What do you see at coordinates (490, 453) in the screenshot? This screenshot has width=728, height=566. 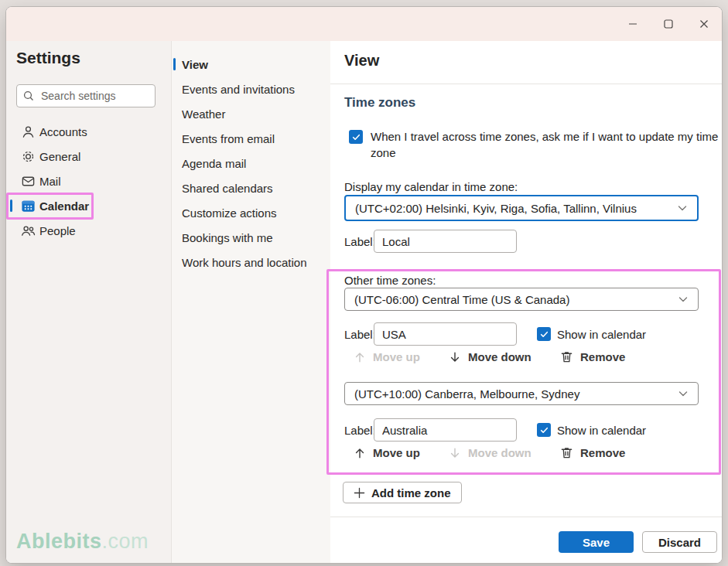 I see `zone2-move-down-button: Move down` at bounding box center [490, 453].